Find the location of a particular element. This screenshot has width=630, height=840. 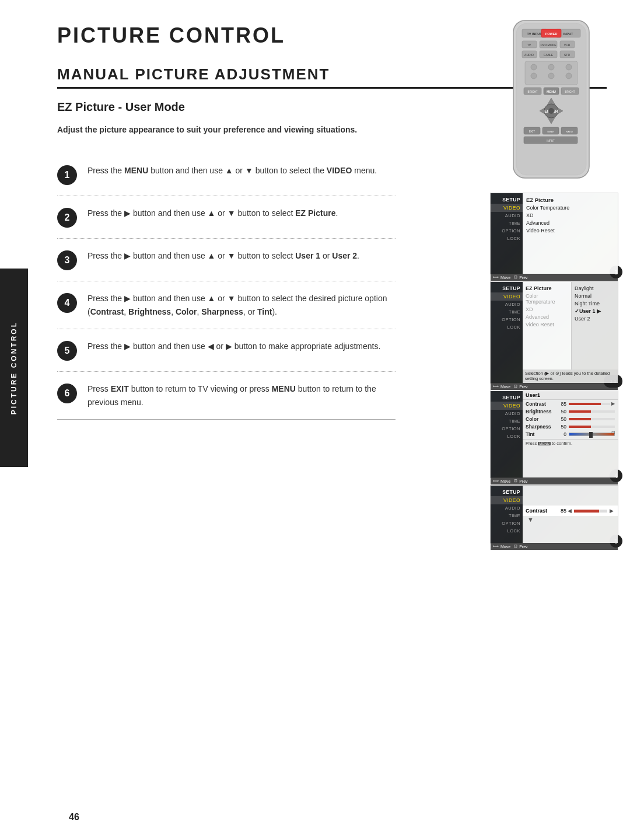

menu23-daylight: Daylight is located at coordinates (595, 288).